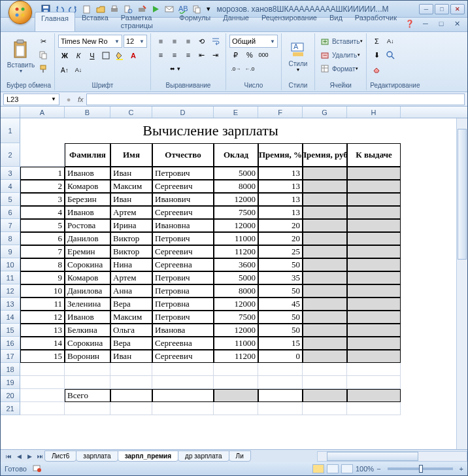 The width and height of the screenshot is (468, 476). I want to click on close-button: ✕, so click(458, 9).